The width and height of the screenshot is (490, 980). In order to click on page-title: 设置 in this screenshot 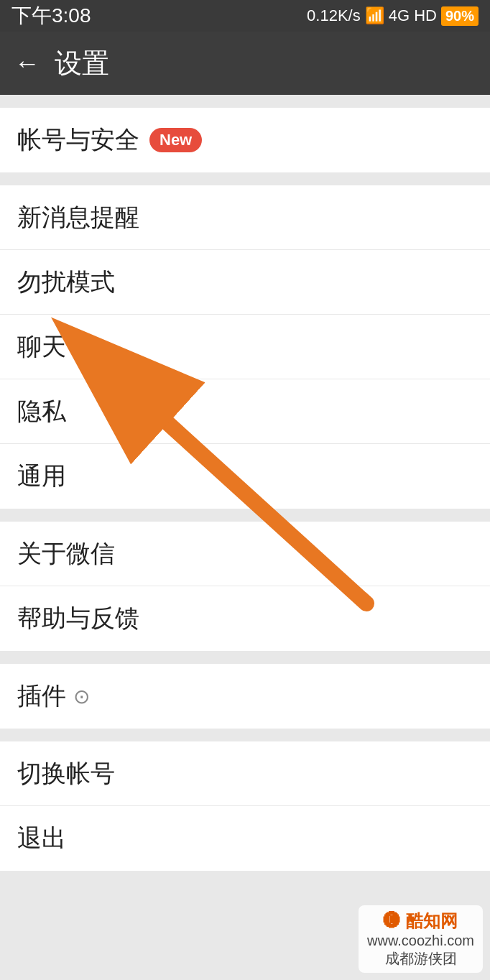, I will do `click(82, 63)`.